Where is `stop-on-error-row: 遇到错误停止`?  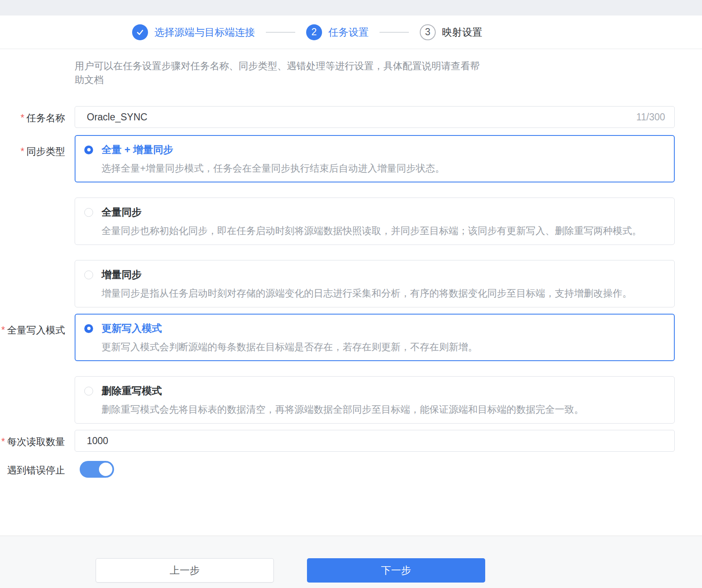
stop-on-error-row: 遇到错误停止 is located at coordinates (351, 469).